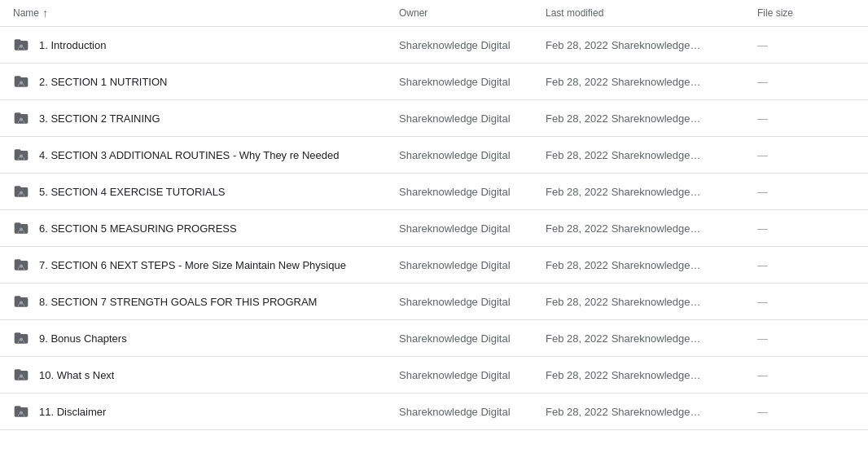 The width and height of the screenshot is (868, 453). What do you see at coordinates (434, 81) in the screenshot?
I see `table-row: 2. SECTION 1 NUTRITION Shareknowledge Di…` at bounding box center [434, 81].